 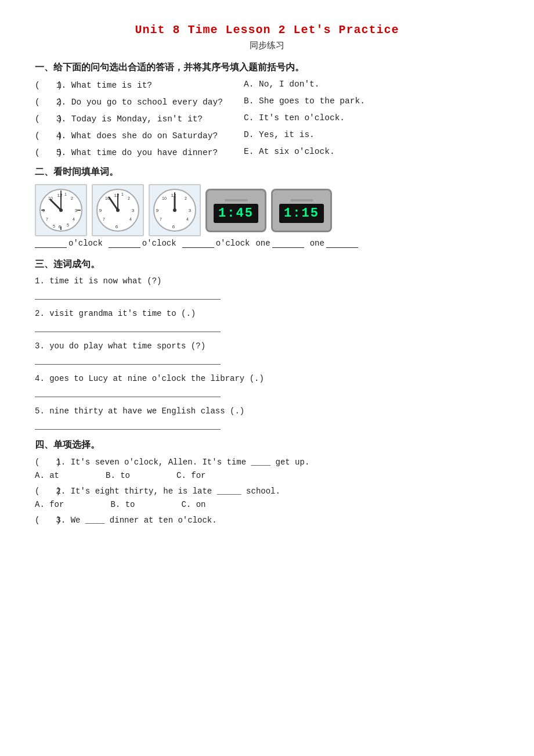 I want to click on s3-a2, so click(x=128, y=327).